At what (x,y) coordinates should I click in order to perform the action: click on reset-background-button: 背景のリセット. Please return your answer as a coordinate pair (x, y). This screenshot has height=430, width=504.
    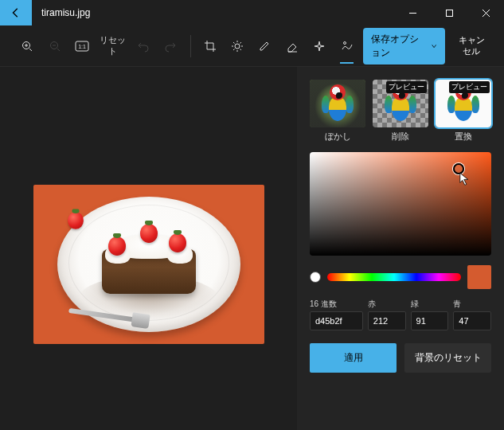
    Looking at the image, I should click on (447, 358).